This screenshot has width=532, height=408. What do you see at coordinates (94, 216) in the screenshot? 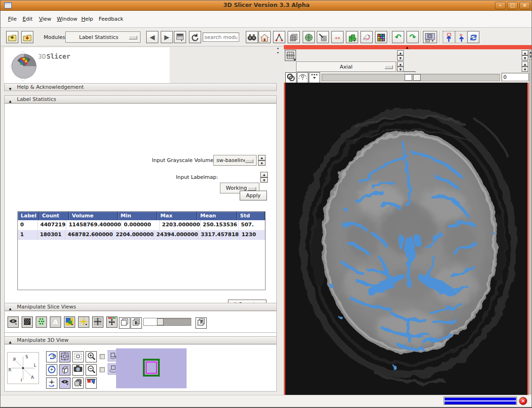
I see `col-header: Volume (mm^3)` at bounding box center [94, 216].